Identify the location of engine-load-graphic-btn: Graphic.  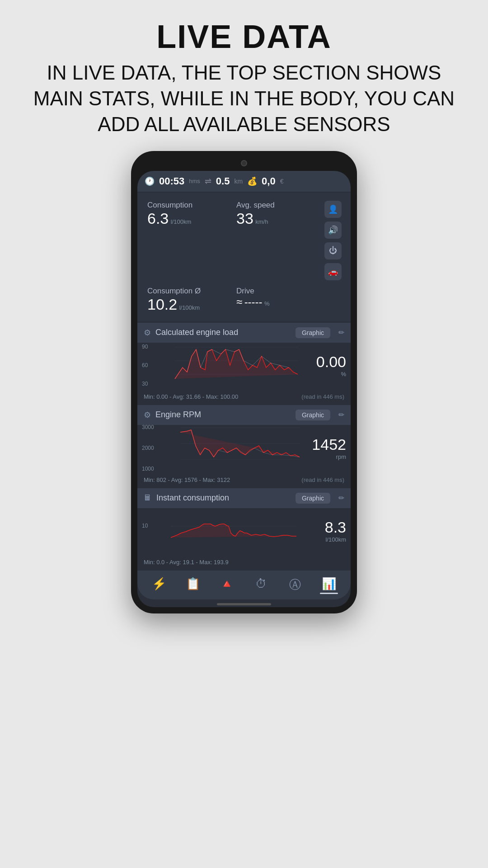
(313, 333).